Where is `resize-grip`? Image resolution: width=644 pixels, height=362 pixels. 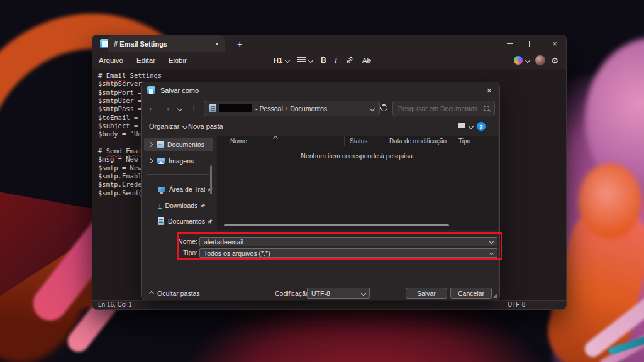 resize-grip is located at coordinates (494, 295).